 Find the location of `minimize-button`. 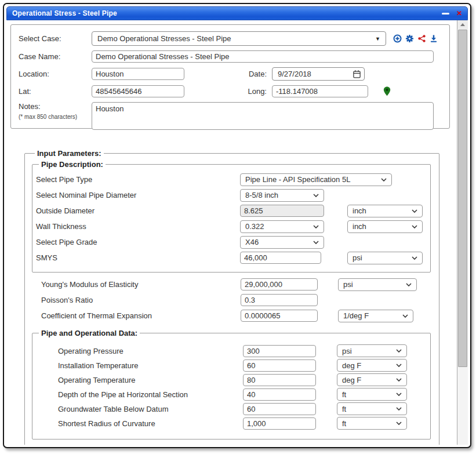

minimize-button is located at coordinates (445, 14).